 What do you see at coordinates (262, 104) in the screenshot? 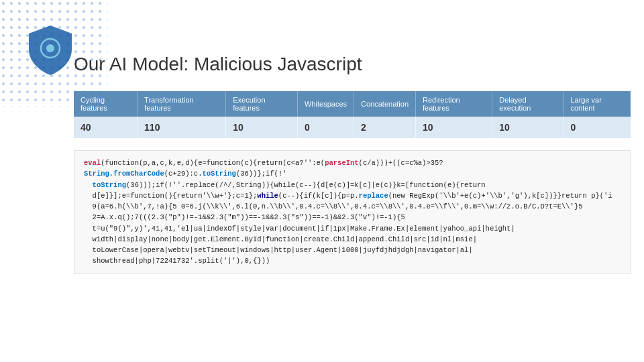
I see `col-execution: Execution features` at bounding box center [262, 104].